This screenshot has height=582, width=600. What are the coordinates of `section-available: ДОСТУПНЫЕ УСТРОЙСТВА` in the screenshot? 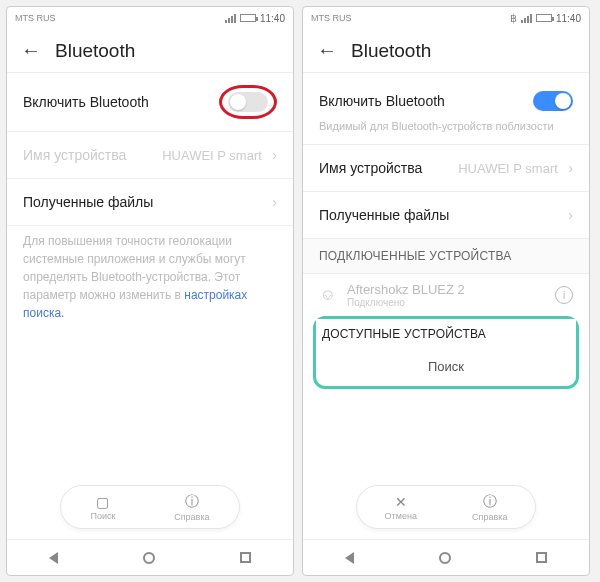 It's located at (446, 334).